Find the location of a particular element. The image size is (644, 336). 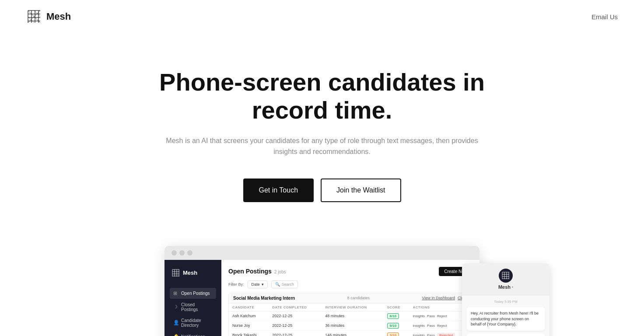

browser-bar is located at coordinates (322, 253).